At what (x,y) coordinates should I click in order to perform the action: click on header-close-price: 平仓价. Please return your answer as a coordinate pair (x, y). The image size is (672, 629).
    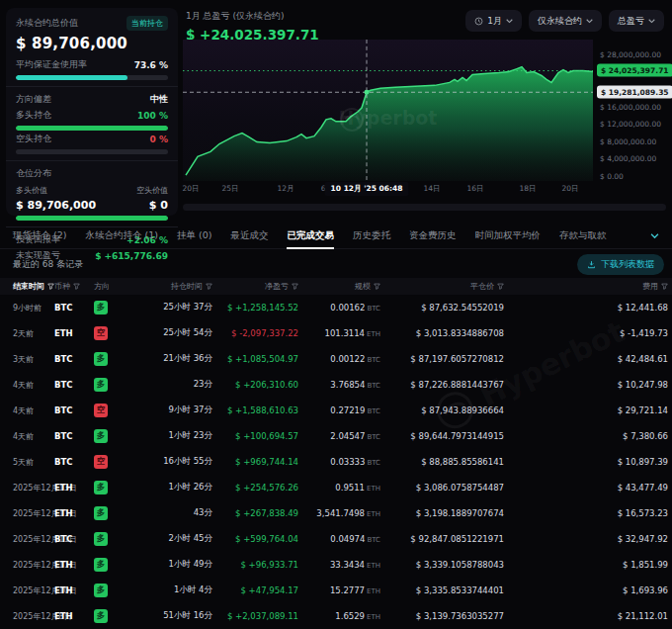
    Looking at the image, I should click on (443, 287).